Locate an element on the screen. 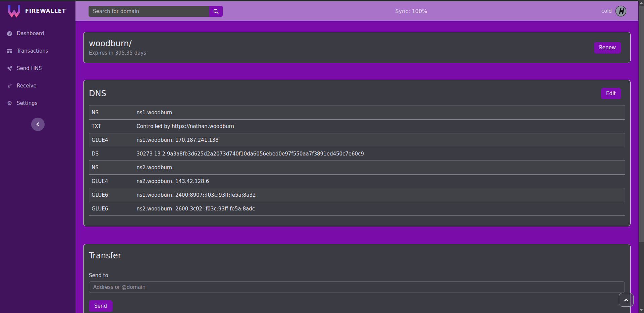 This screenshot has width=644, height=313. topbar: Sync: 100% cold is located at coordinates (357, 11).